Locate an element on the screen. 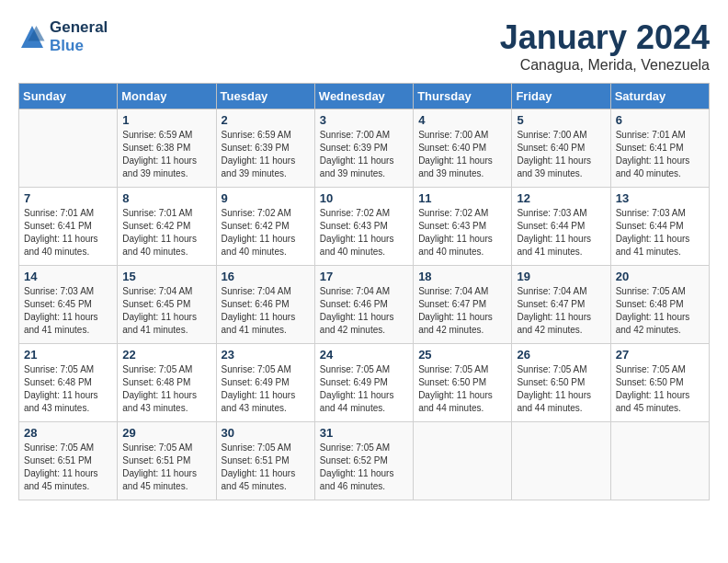  weekday-header-tuesday: Tuesday is located at coordinates (265, 97).